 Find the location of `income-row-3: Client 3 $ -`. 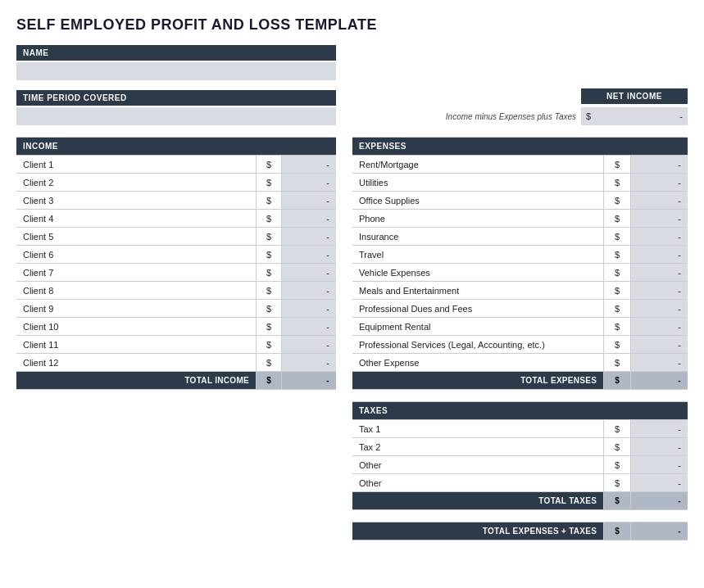

income-row-3: Client 3 $ - is located at coordinates (176, 201).